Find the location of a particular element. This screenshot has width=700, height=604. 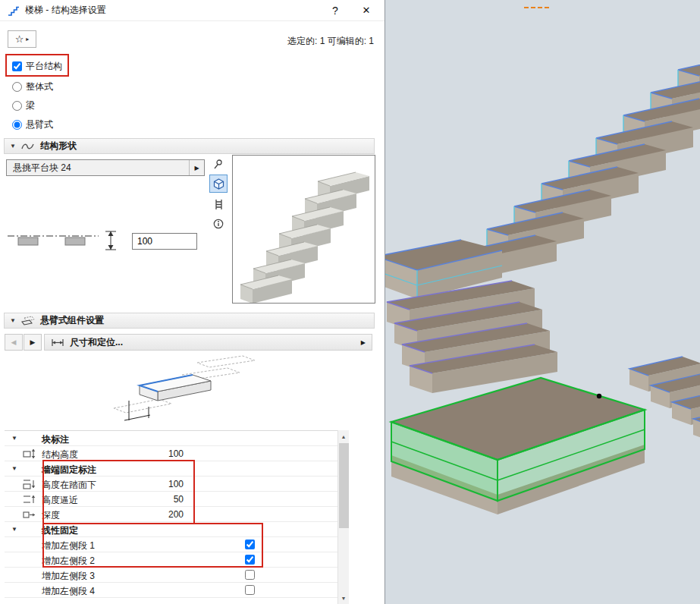

caret-right-icon: ▸ is located at coordinates (27, 39).